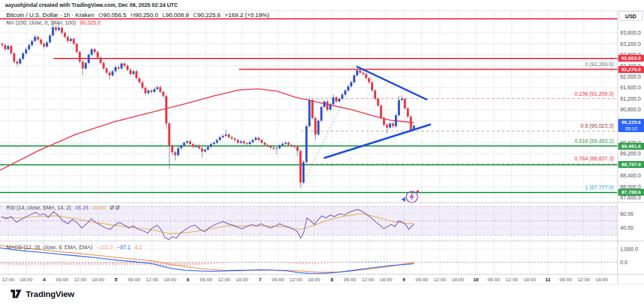 This screenshot has height=307, width=644. I want to click on change-value: +169.2 (+0.19%), so click(248, 15).